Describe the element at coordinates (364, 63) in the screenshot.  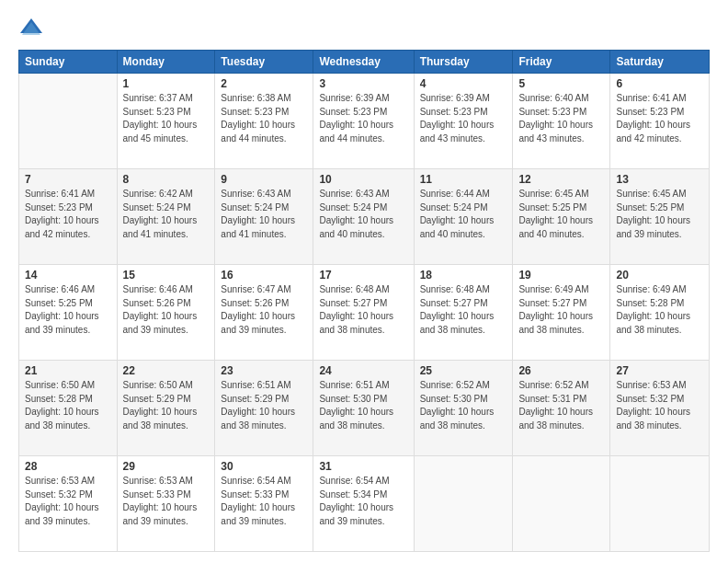
I see `column-header-wednesday: Wednesday` at that location.